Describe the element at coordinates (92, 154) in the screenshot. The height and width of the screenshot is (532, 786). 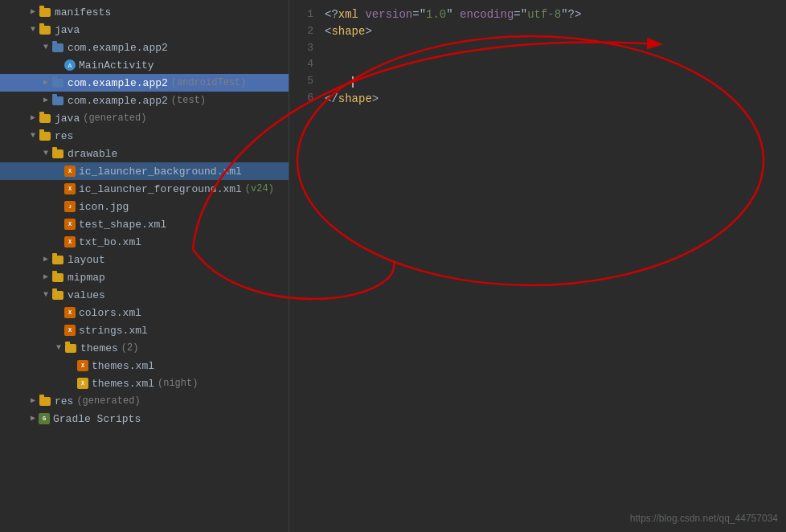
I see `item-label: drawable` at that location.